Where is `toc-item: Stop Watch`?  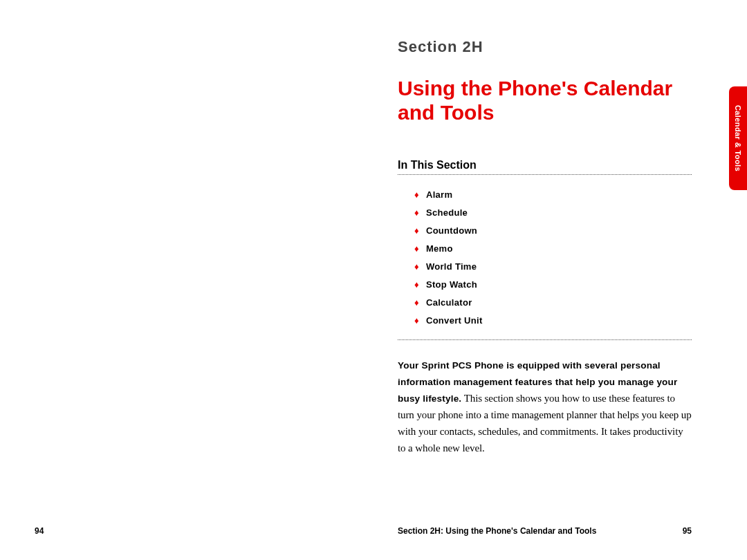 toc-item: Stop Watch is located at coordinates (553, 285).